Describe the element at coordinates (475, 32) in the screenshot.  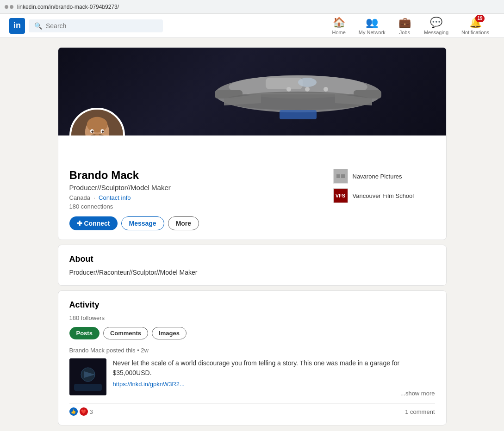
I see `notifications-label: Notifications` at that location.